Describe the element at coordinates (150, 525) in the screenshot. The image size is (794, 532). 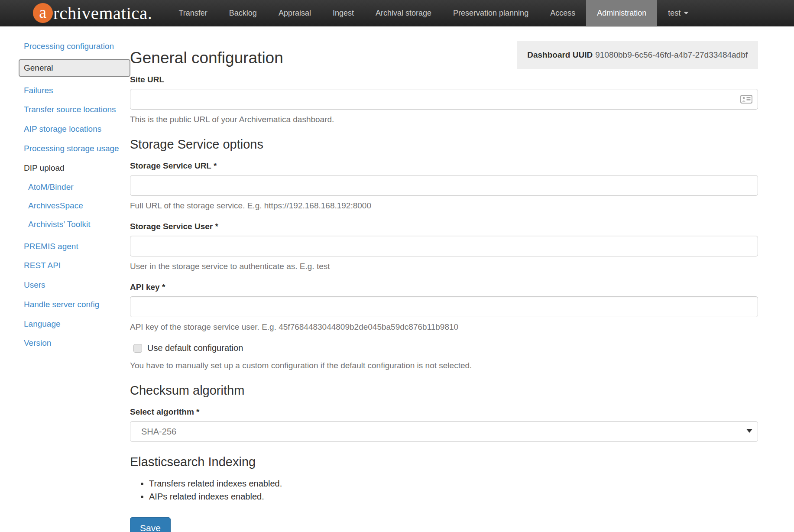
I see `save-button: Save` at that location.